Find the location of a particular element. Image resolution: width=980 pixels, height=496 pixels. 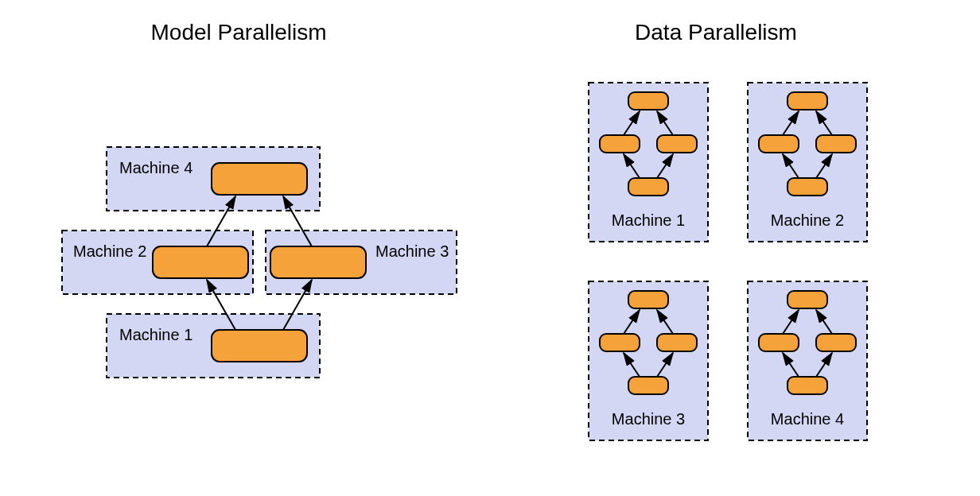

svg-text: Machine 3 is located at coordinates (648, 419).